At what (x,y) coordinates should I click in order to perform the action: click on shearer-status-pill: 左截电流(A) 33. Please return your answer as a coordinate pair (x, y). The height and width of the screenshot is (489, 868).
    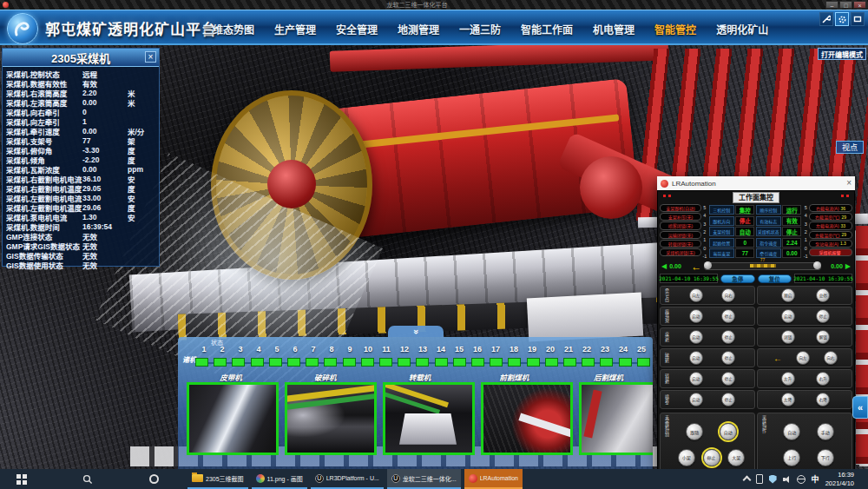
    Looking at the image, I should click on (831, 226).